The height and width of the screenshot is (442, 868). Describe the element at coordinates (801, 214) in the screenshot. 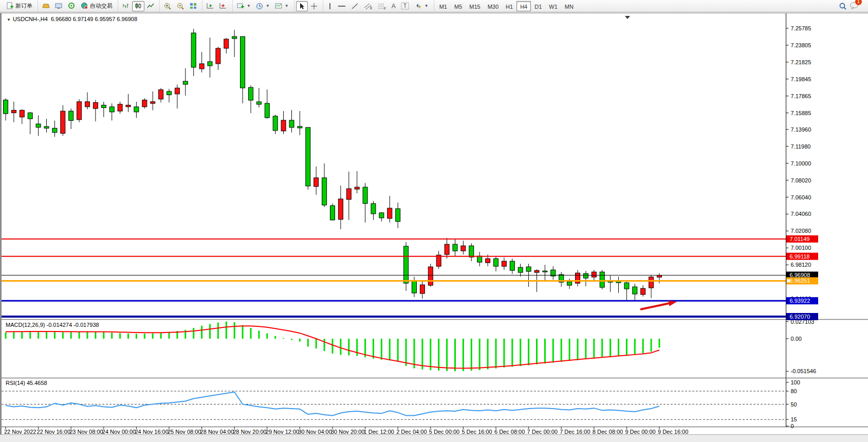

I see `svg-text: 7.04060` at that location.